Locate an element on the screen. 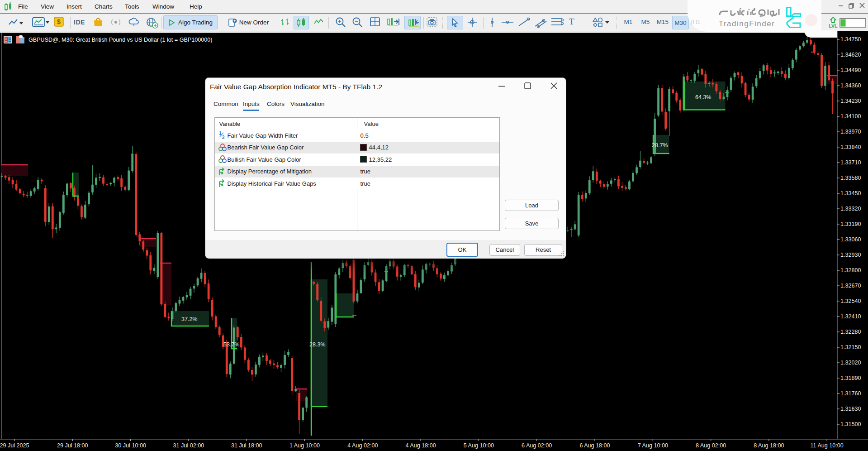  svg-text: 29 Jul 18:00 is located at coordinates (72, 446).